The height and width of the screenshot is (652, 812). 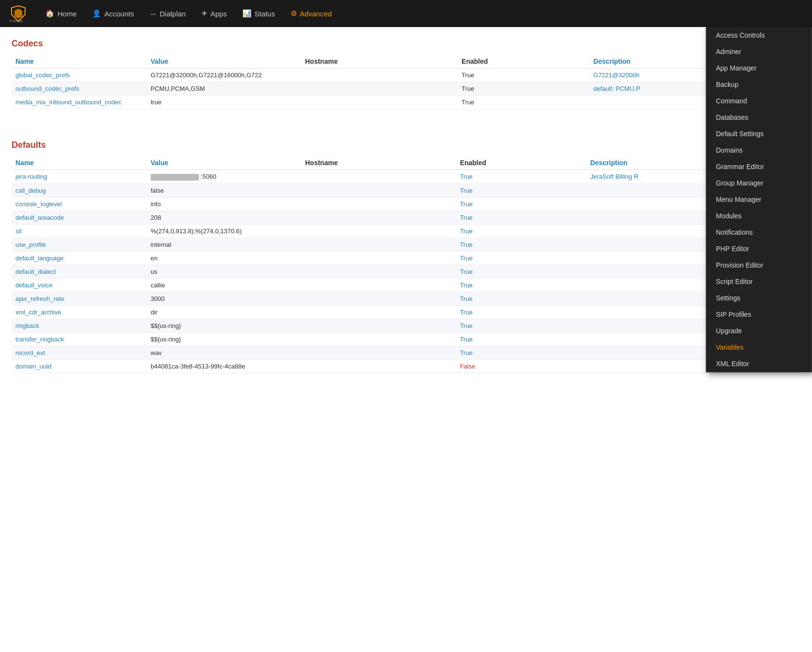 What do you see at coordinates (79, 62) in the screenshot?
I see `codecs-col-name: Name` at bounding box center [79, 62].